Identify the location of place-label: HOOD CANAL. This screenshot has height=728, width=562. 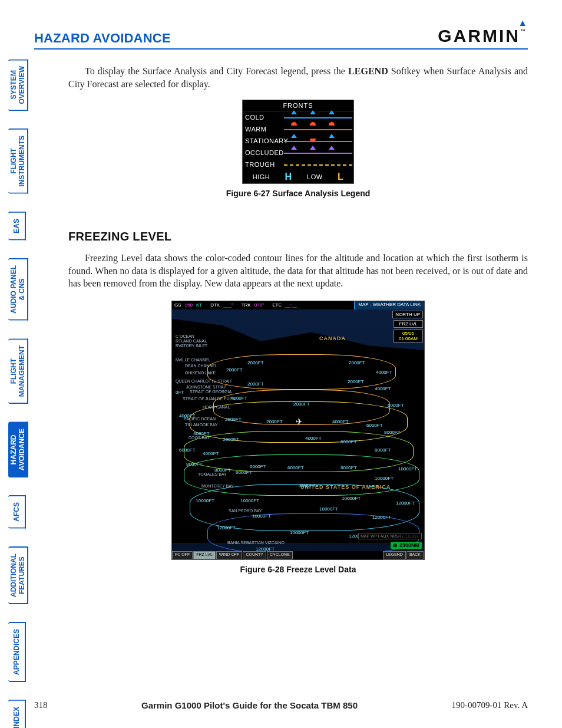
(216, 407).